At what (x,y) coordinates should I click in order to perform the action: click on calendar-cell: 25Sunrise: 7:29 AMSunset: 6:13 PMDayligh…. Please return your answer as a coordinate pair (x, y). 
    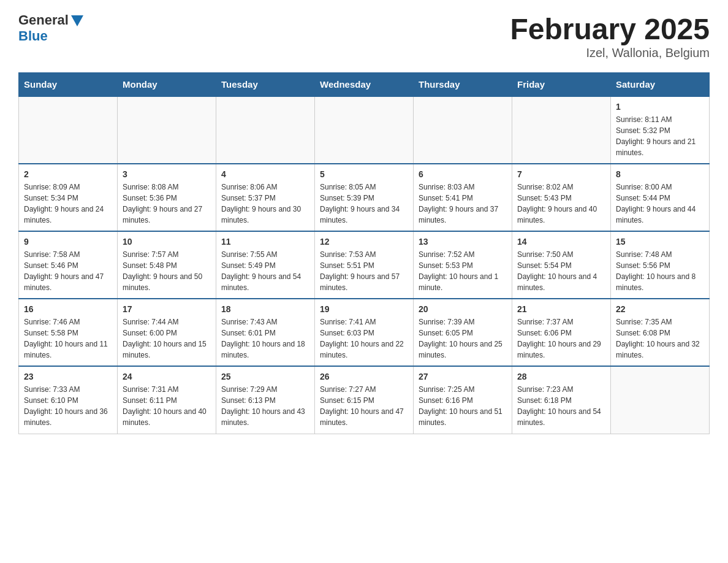
    Looking at the image, I should click on (266, 400).